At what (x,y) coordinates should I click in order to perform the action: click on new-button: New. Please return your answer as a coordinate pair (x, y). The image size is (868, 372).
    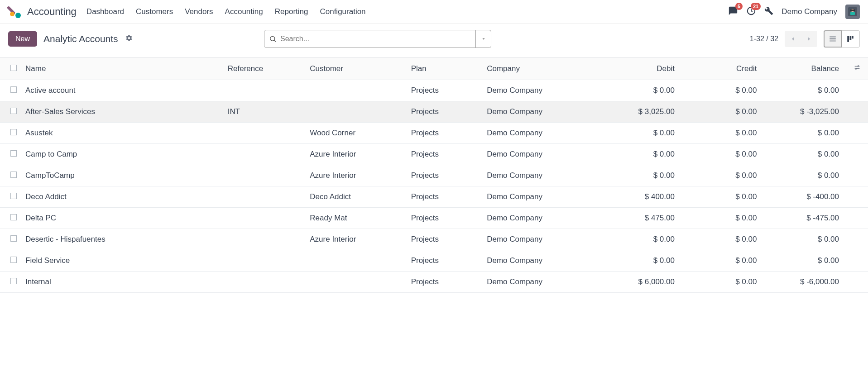
    Looking at the image, I should click on (23, 39).